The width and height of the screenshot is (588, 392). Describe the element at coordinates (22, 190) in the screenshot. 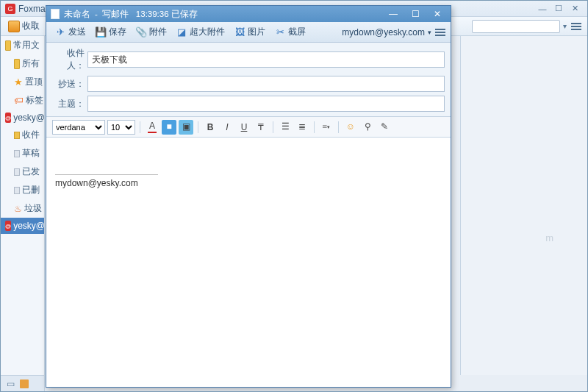

I see `sidebar-deleted: 已删` at that location.